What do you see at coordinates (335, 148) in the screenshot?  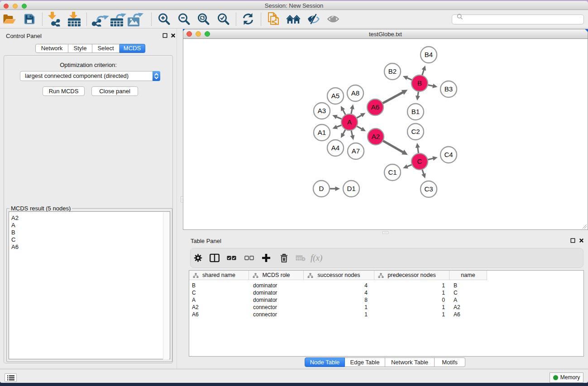 I see `svg-text: A4` at bounding box center [335, 148].